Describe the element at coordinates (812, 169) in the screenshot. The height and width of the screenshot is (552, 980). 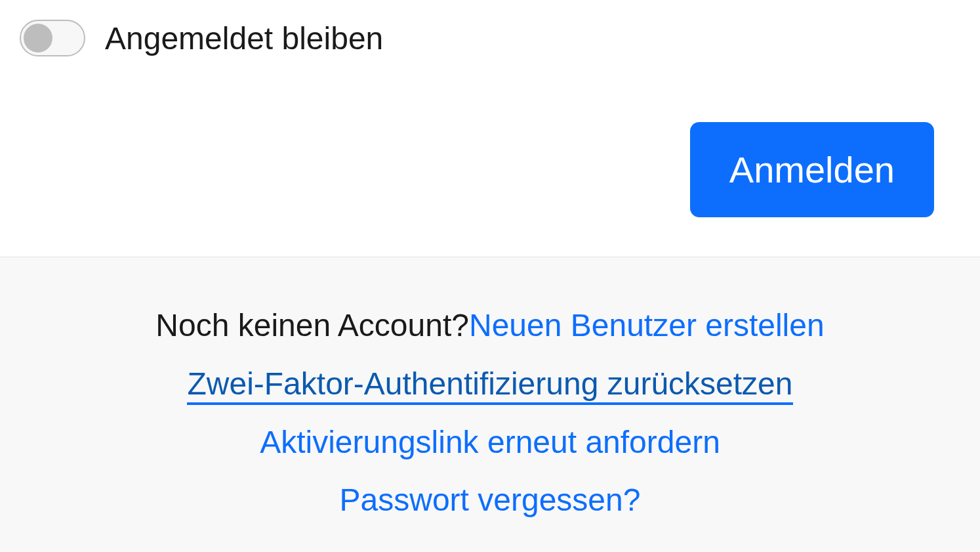
I see `login-button: Anmelden` at that location.